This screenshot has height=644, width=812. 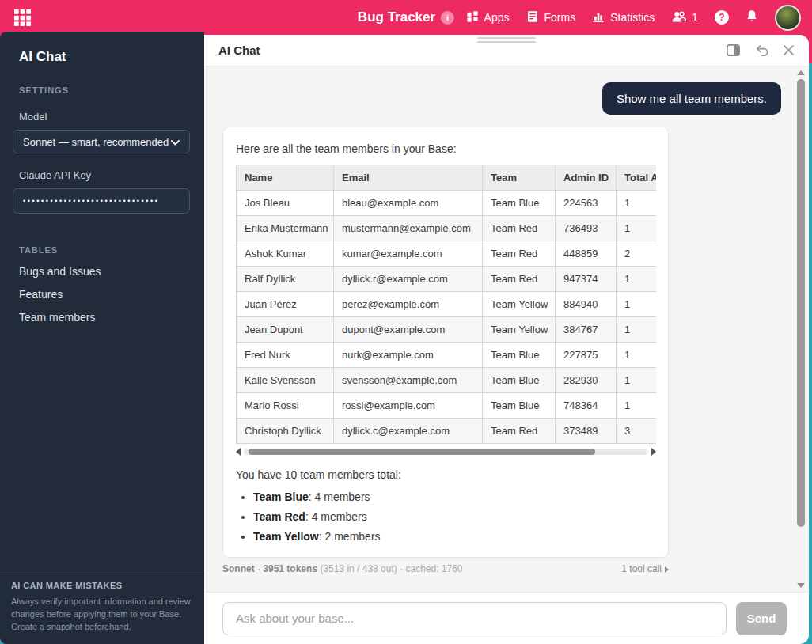 What do you see at coordinates (446, 406) in the screenshot?
I see `table-row: Mario Rossirossi@example.comTeam Blue748…` at bounding box center [446, 406].